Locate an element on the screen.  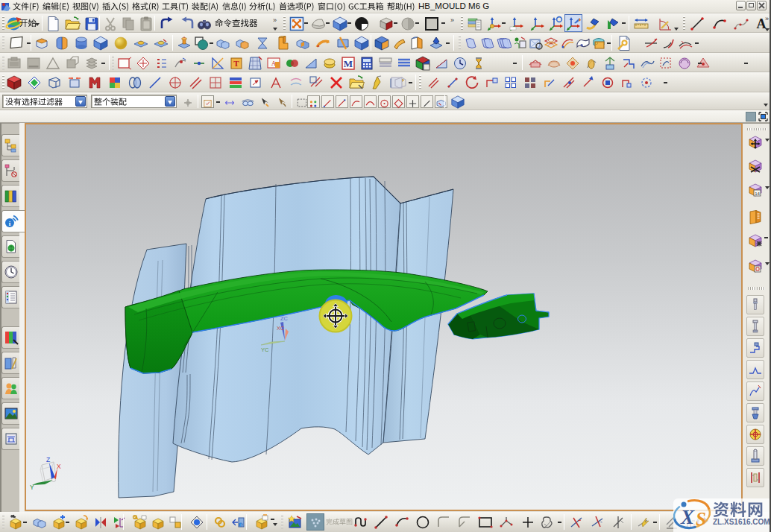
svg-text: YC is located at coordinates (265, 350).